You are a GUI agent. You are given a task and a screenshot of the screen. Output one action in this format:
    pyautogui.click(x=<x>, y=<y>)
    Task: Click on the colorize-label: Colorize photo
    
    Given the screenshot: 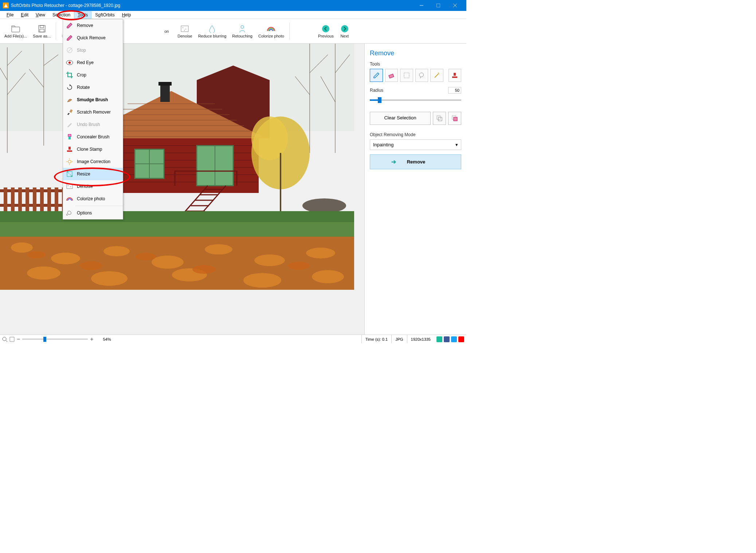 What is the action you would take?
    pyautogui.click(x=271, y=36)
    